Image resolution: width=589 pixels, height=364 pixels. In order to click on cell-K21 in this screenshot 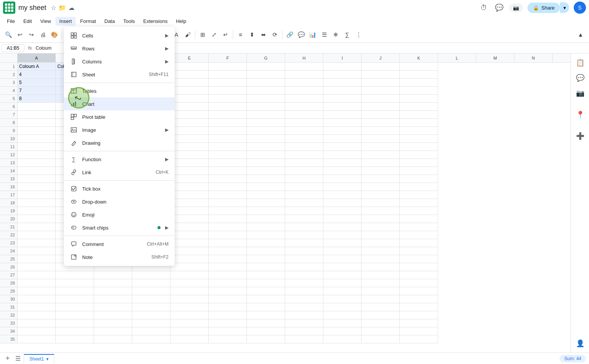, I will do `click(419, 227)`.